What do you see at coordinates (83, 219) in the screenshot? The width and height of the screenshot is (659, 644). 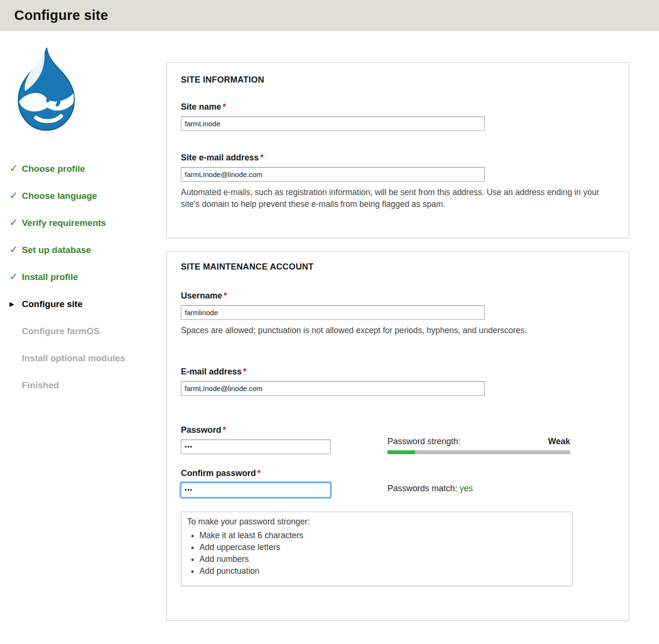 I see `install-steps-sidebar: ✓ Choose profile ✓ Choose language ✓ Ver…` at bounding box center [83, 219].